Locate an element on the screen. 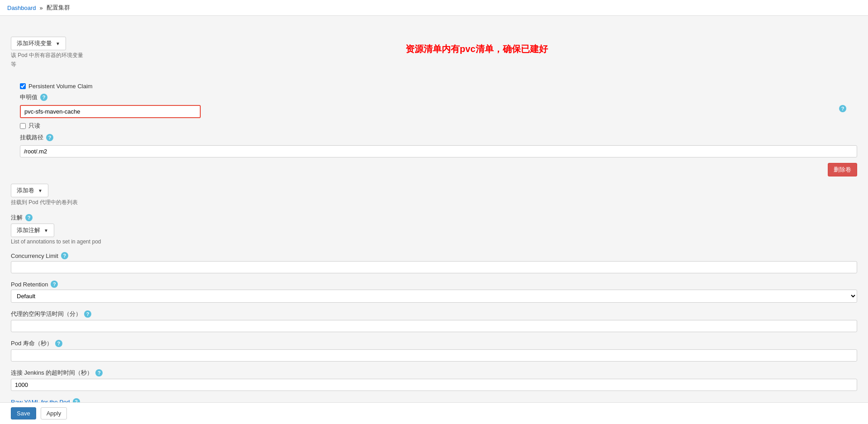 This screenshot has height=424, width=868. annotations-label: 注解 is located at coordinates (17, 218).